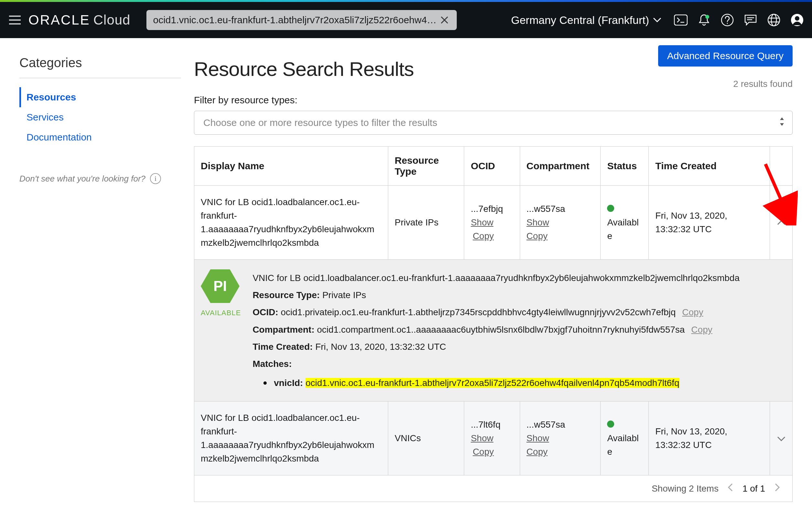  What do you see at coordinates (623, 445) in the screenshot?
I see `status-text: Available` at bounding box center [623, 445].